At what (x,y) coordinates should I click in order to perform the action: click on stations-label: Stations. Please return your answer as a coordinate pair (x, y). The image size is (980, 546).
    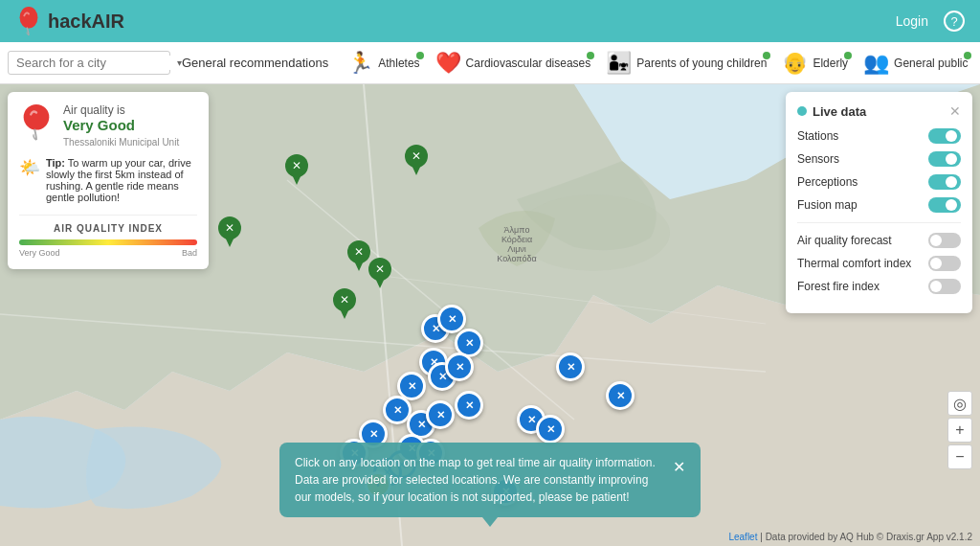
    Looking at the image, I should click on (817, 136).